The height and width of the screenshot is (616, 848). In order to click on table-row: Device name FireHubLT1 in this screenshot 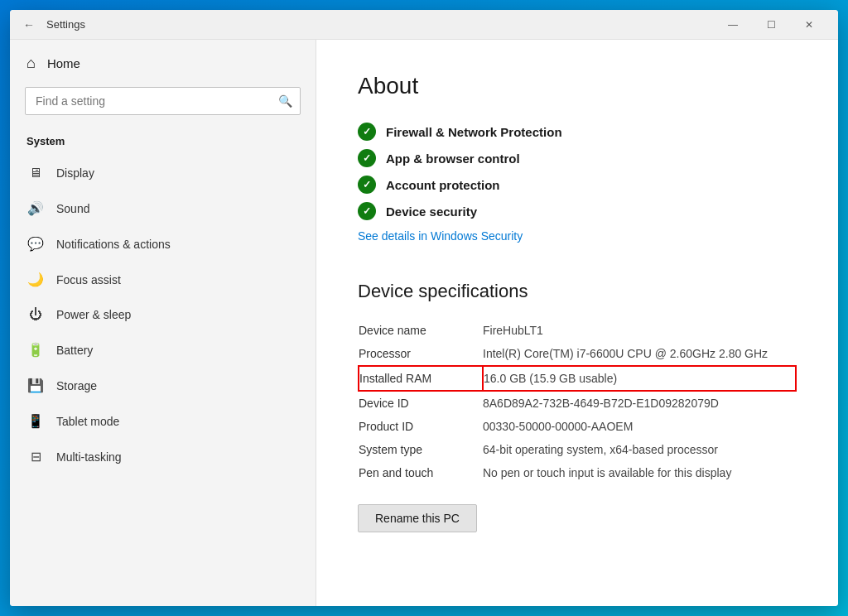, I will do `click(577, 330)`.